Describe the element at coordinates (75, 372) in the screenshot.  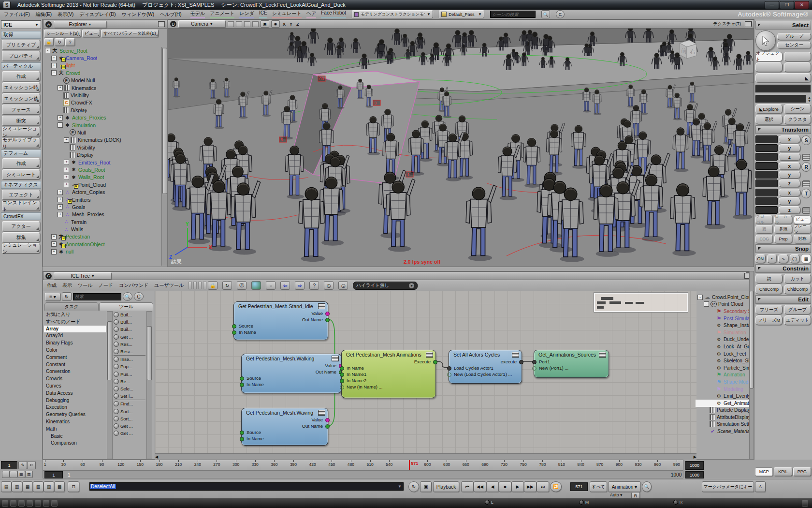
I see `node-category: Conversion` at that location.